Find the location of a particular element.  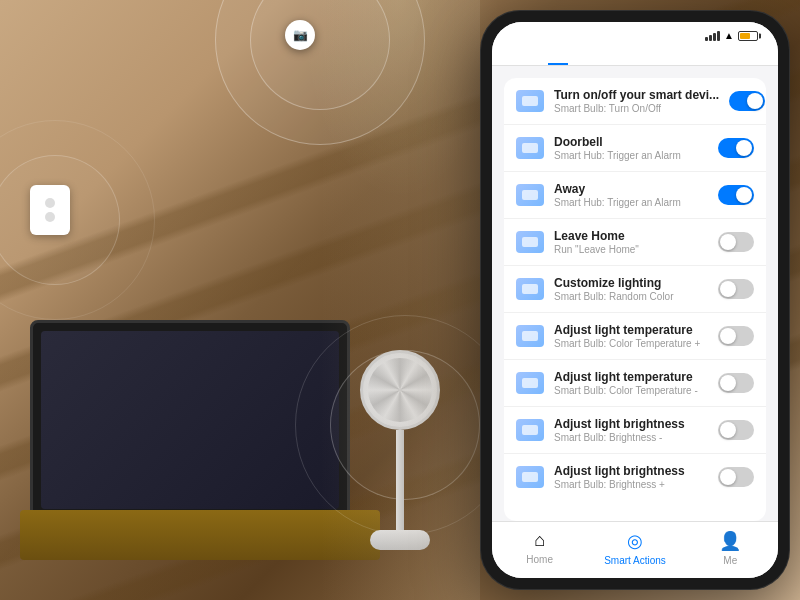

auto-text-2: Doorbell Smart Hub: Trigger an Alarm is located at coordinates (631, 148).